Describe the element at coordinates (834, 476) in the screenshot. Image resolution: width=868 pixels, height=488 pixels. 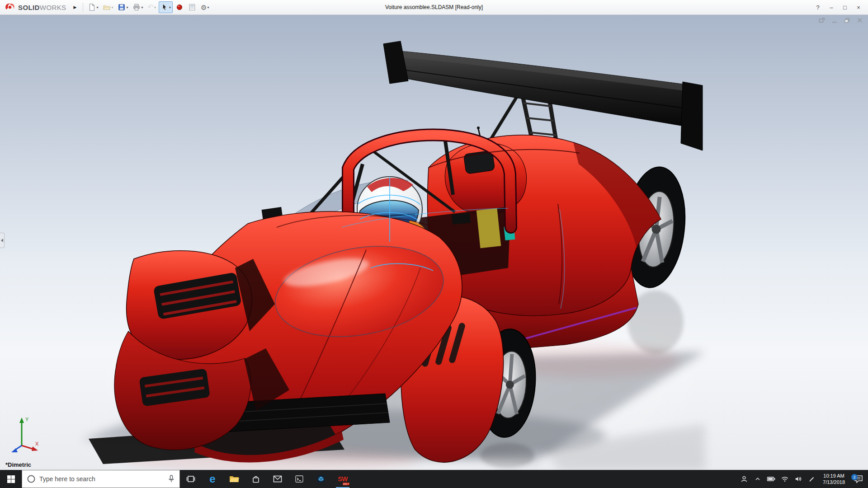
I see `clock-time: 10:19 AM` at that location.